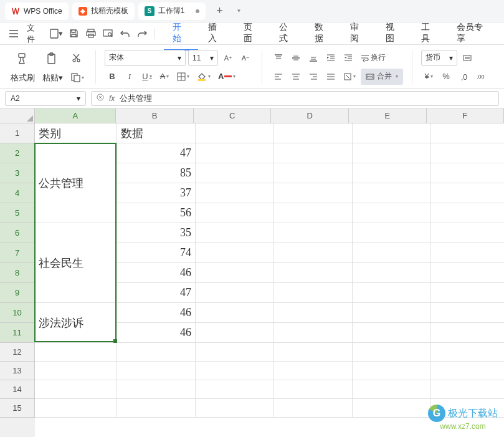  What do you see at coordinates (156, 333) in the screenshot?
I see `cell-B11: 46` at bounding box center [156, 333].